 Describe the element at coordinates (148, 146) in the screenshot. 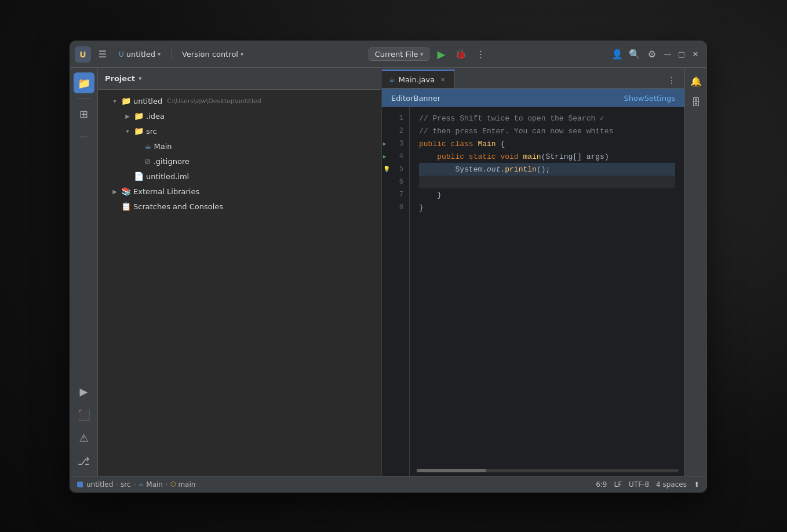

I see `java-icon: ☕` at that location.